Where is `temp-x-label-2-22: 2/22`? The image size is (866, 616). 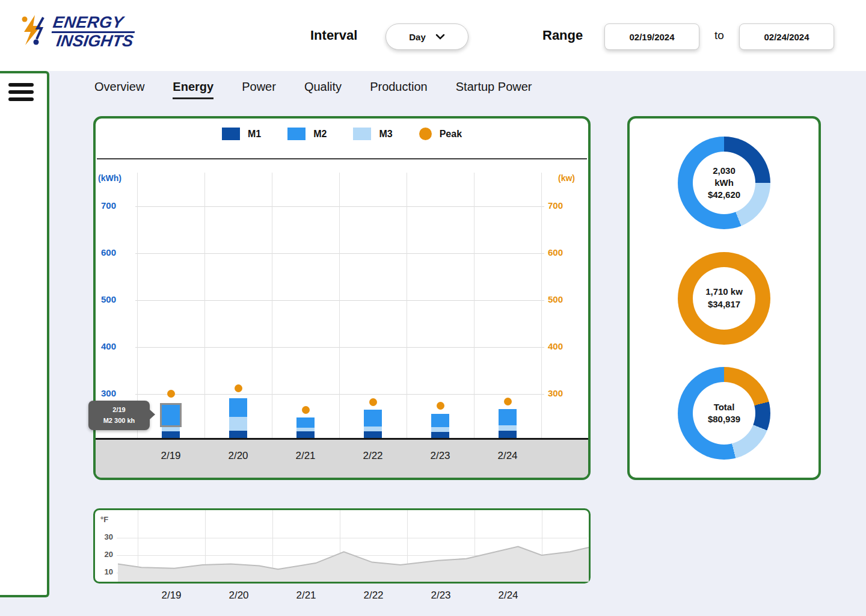
temp-x-label-2-22: 2/22 is located at coordinates (373, 596).